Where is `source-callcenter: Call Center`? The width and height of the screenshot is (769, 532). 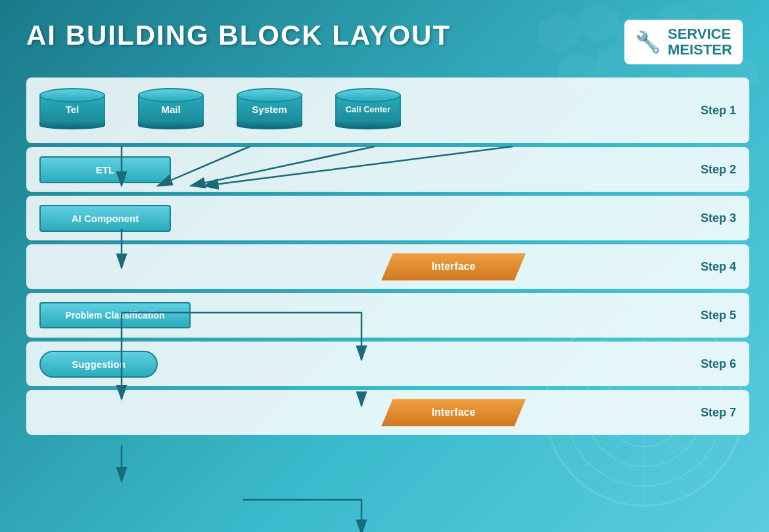 source-callcenter: Call Center is located at coordinates (368, 109).